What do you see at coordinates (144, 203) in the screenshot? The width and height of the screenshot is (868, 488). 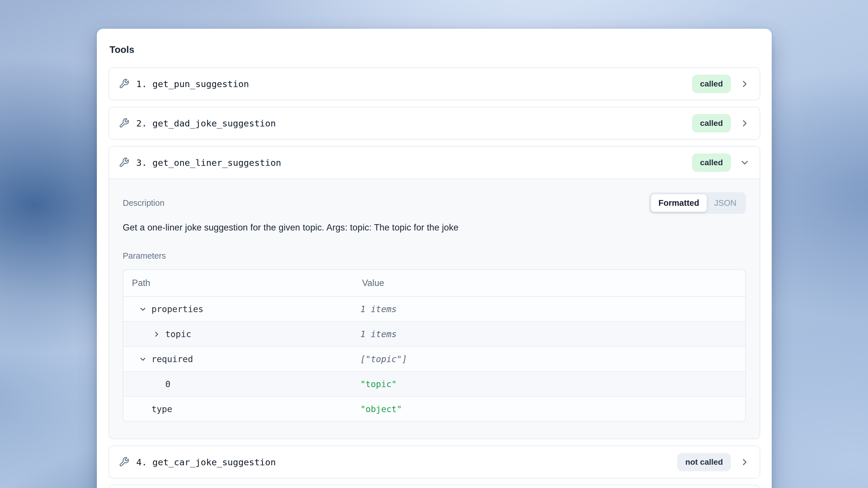 I see `description-label: Description` at bounding box center [144, 203].